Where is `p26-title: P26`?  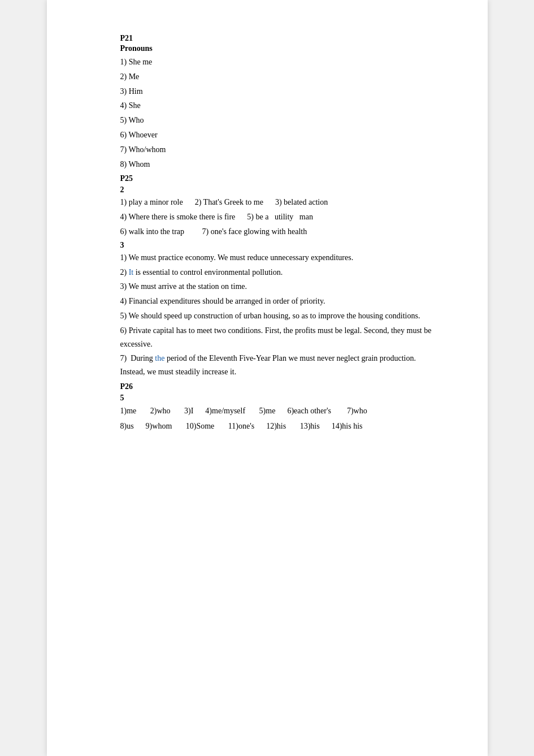 p26-title: P26 is located at coordinates (281, 387).